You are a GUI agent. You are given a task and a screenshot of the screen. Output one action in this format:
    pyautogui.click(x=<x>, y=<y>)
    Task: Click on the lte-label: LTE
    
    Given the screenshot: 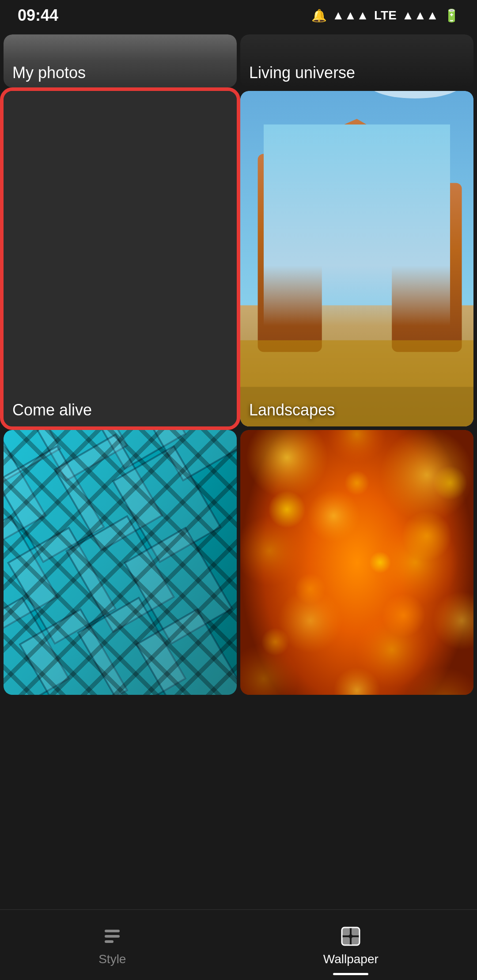 What is the action you would take?
    pyautogui.click(x=385, y=15)
    